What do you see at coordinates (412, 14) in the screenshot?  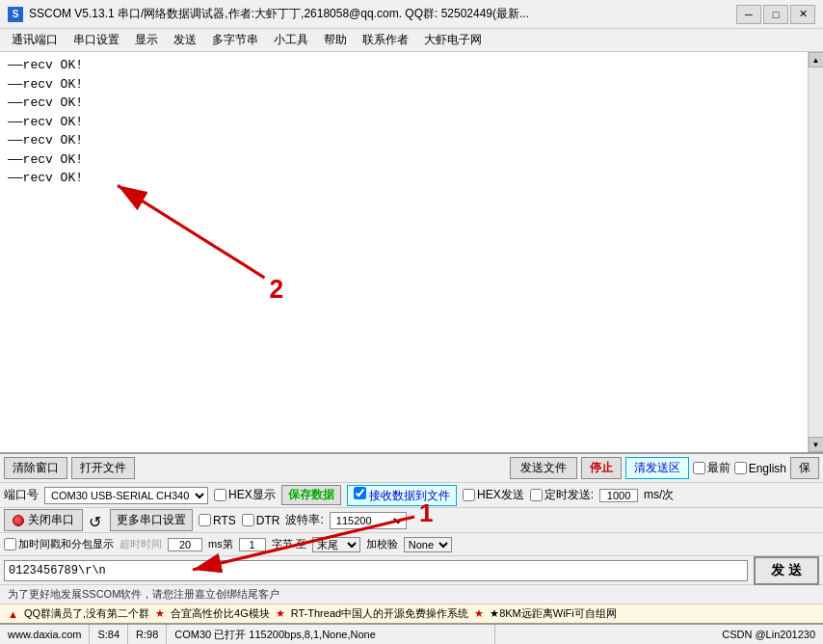 I see `title-bar: S SSCOM V5.13.1 串口/网络数据调试器,作者:大虾丁丁,26180…` at bounding box center [412, 14].